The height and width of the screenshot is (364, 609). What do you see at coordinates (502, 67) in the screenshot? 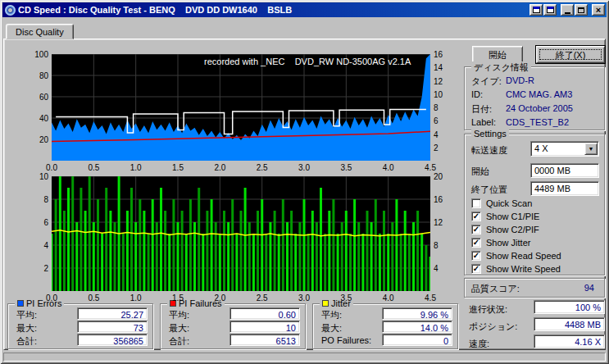
I see `disc-info-title: ディスク情報` at bounding box center [502, 67].